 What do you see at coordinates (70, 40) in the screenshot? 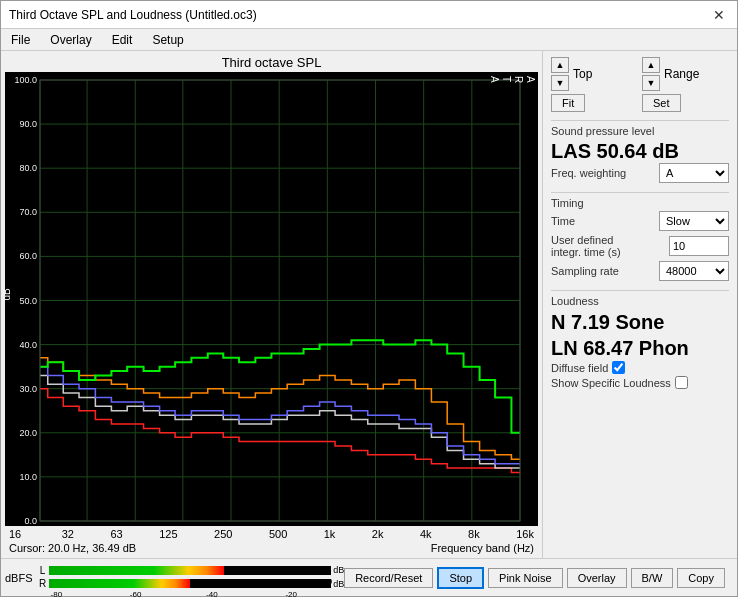
I see `menu-overlay: Overlay` at bounding box center [70, 40].